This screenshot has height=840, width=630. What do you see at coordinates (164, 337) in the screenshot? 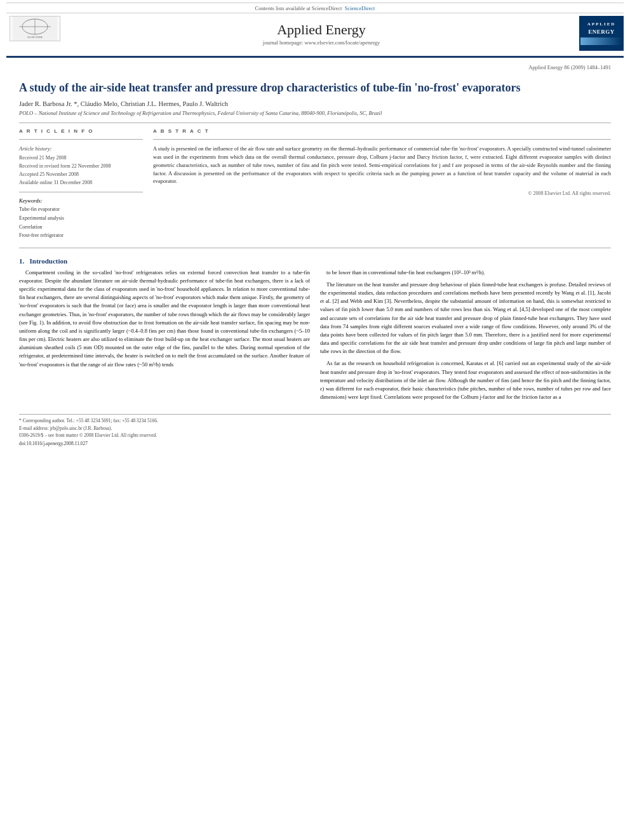
I see `body-col-left: Compartment cooling in the so-called 'no…` at bounding box center [164, 337].